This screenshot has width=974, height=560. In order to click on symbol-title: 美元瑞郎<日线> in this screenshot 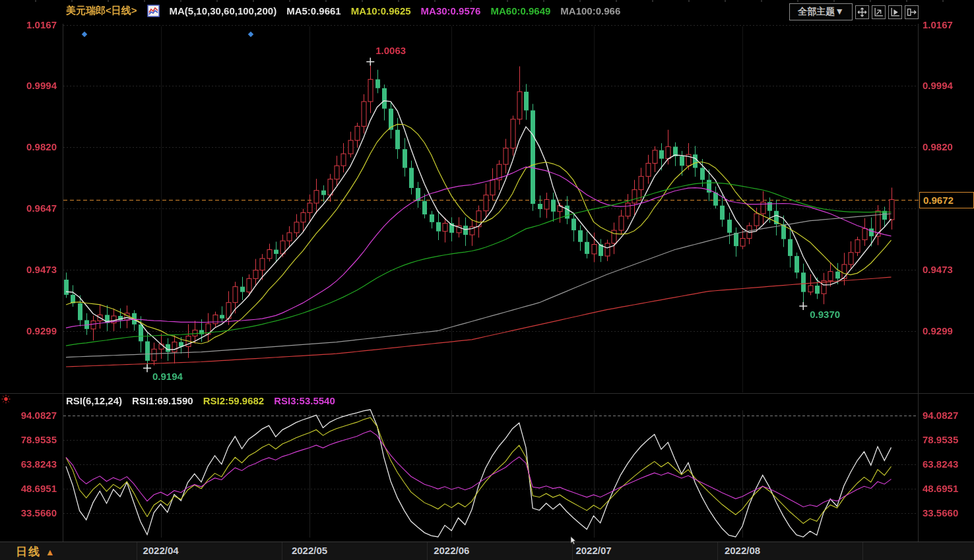, I will do `click(102, 11)`.